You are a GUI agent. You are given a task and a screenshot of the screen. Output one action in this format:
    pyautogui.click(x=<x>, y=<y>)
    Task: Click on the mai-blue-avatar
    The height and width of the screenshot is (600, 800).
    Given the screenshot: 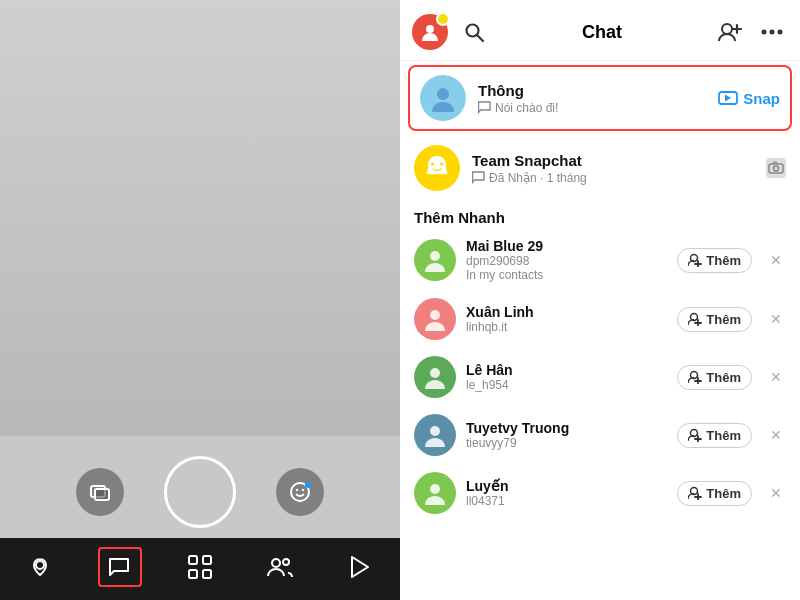 What is the action you would take?
    pyautogui.click(x=435, y=260)
    